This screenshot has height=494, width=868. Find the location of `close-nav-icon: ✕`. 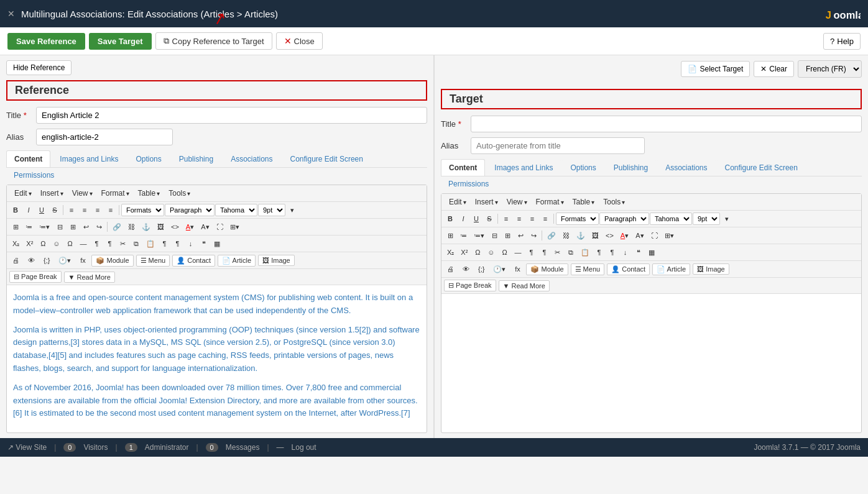

close-nav-icon: ✕ is located at coordinates (11, 14).